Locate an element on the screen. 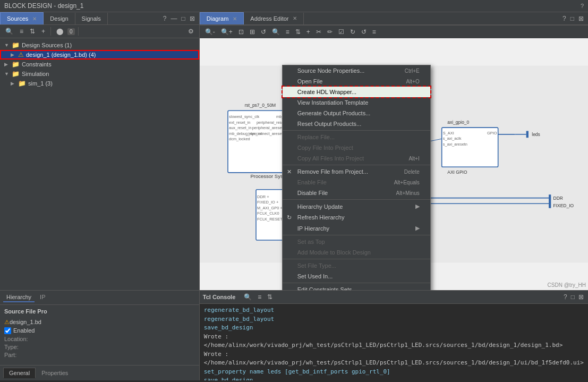 This screenshot has width=588, height=382. enabled-checkbox is located at coordinates (7, 330).